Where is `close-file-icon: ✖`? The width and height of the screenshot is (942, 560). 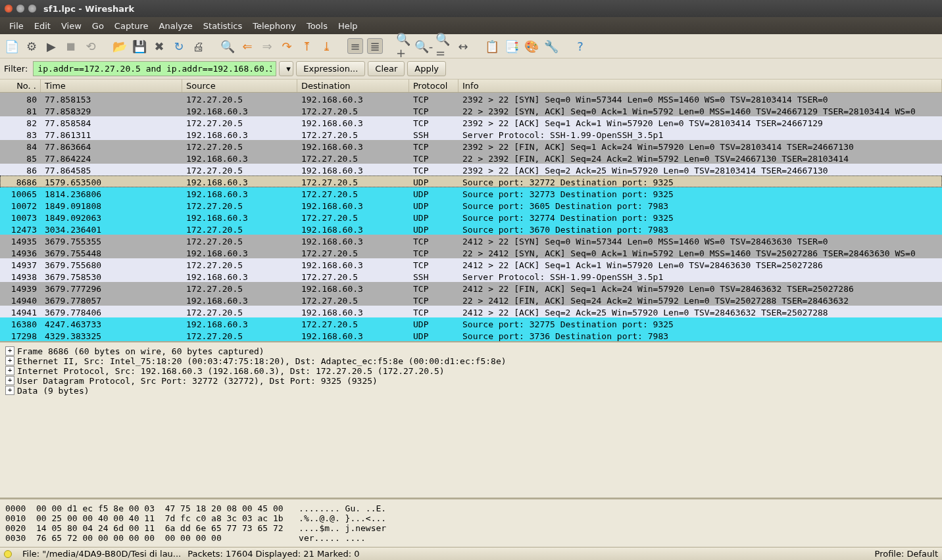 close-file-icon: ✖ is located at coordinates (159, 46).